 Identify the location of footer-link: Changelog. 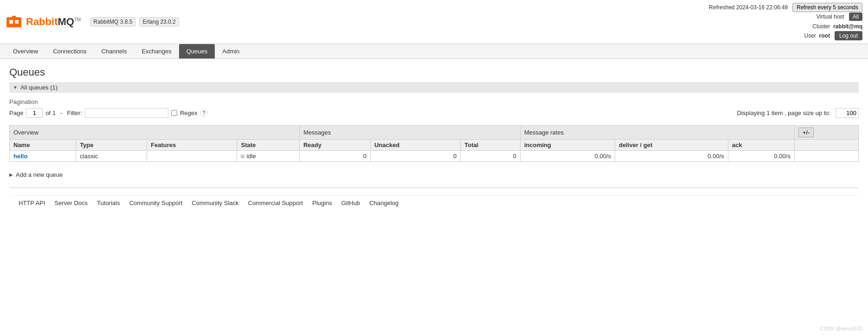
(384, 203).